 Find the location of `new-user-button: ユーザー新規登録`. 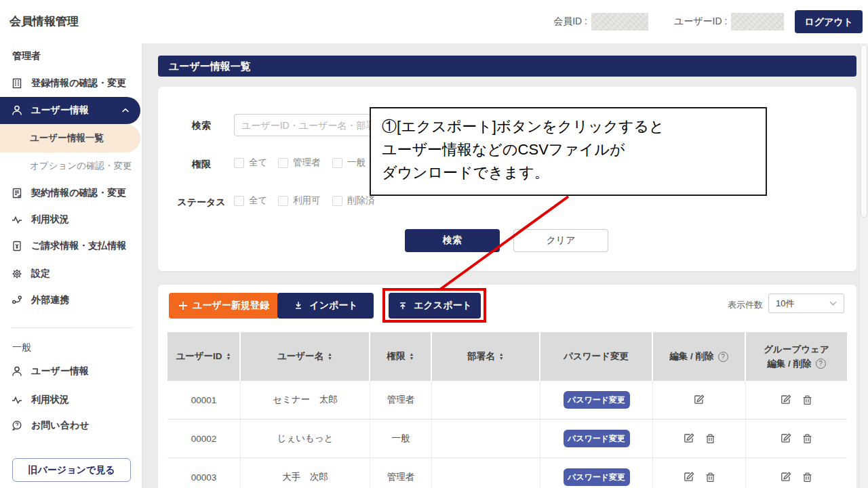

new-user-button: ユーザー新規登録 is located at coordinates (224, 306).